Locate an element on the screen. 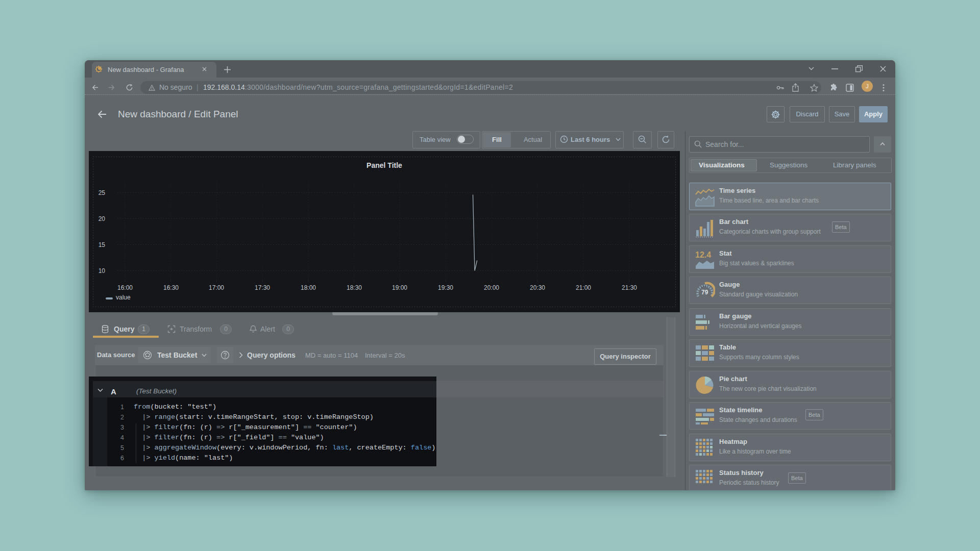 This screenshot has width=980, height=551. svg-text: 12.4 is located at coordinates (703, 255).